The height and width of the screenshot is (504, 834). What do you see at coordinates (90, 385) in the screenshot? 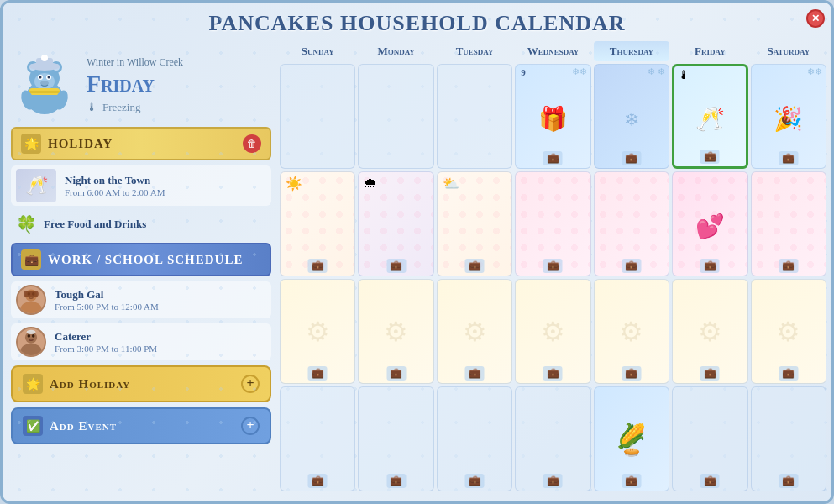
I see `add-holiday-label: Add Holiday` at bounding box center [90, 385].